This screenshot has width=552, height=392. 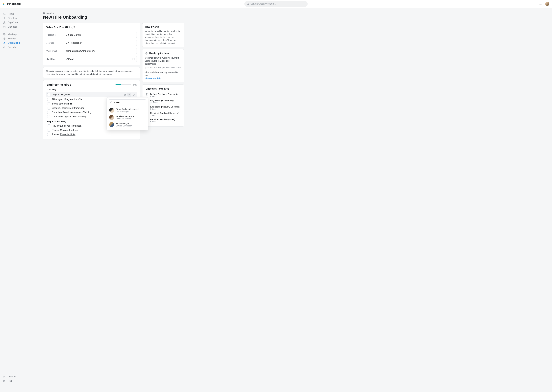 What do you see at coordinates (4, 14) in the screenshot?
I see `home-icon` at bounding box center [4, 14].